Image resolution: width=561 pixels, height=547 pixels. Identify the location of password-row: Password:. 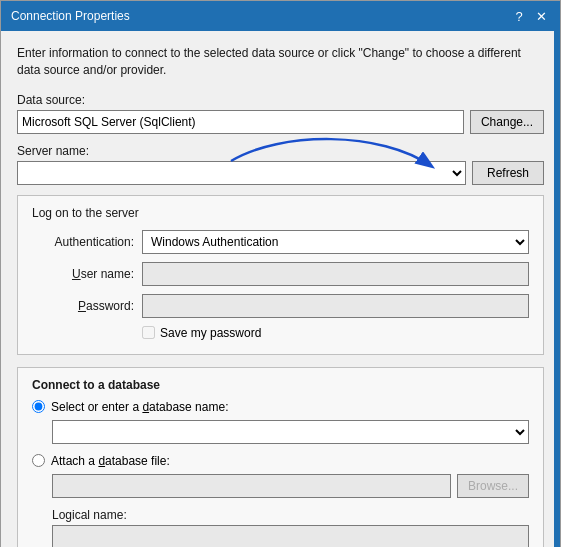
(280, 306).